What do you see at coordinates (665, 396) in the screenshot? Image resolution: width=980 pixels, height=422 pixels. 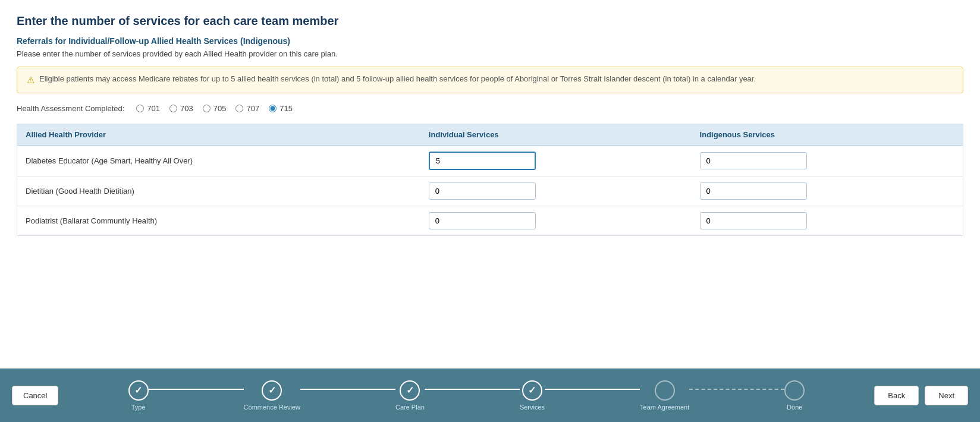 I see `step-team-agreement: Team Agreement` at bounding box center [665, 396].